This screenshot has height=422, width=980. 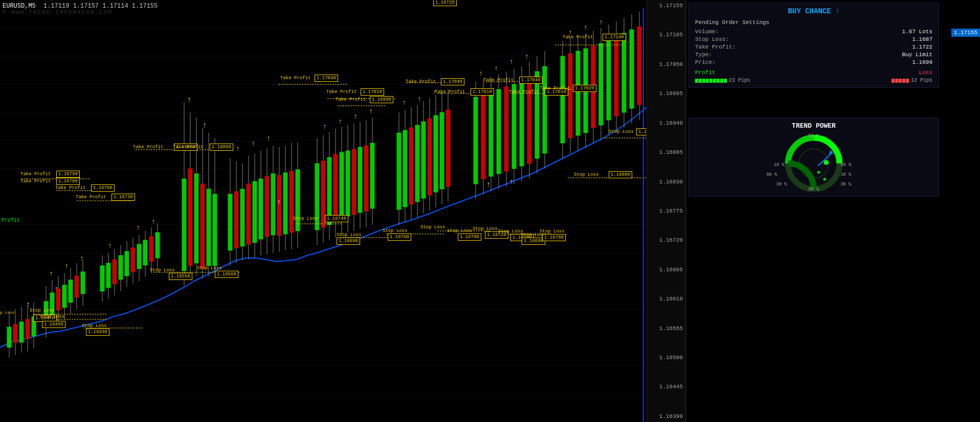 What do you see at coordinates (666, 152) in the screenshot?
I see `price-tick-6: 1.16885` at bounding box center [666, 152].